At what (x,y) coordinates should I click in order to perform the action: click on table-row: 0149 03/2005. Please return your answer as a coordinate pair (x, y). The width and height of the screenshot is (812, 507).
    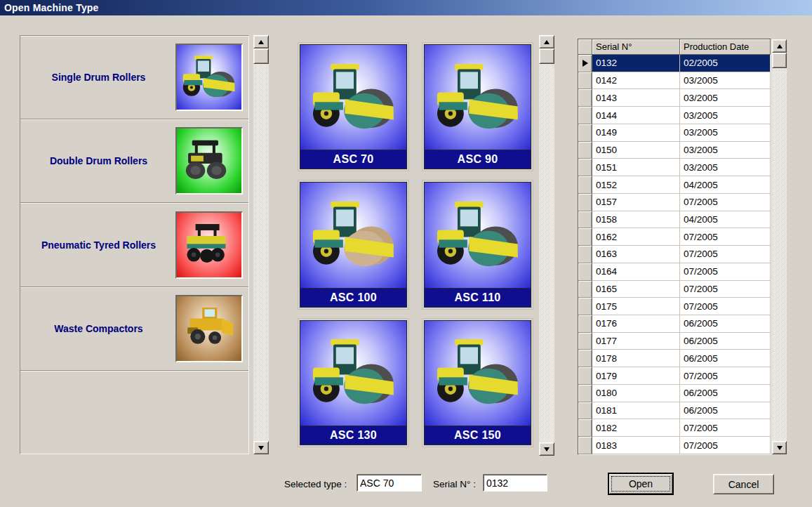
    Looking at the image, I should click on (674, 133).